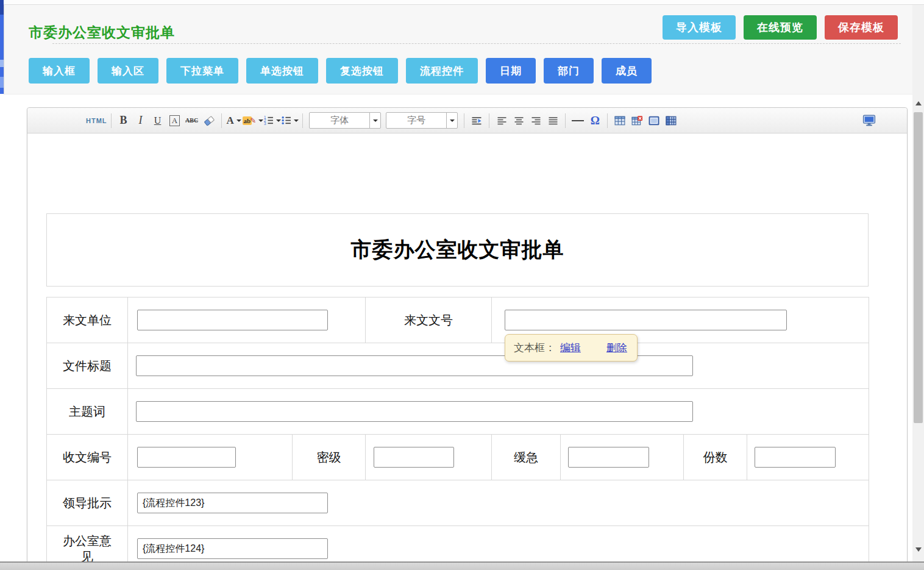 Image resolution: width=924 pixels, height=570 pixels. What do you see at coordinates (502, 121) in the screenshot?
I see `align-left-button` at bounding box center [502, 121].